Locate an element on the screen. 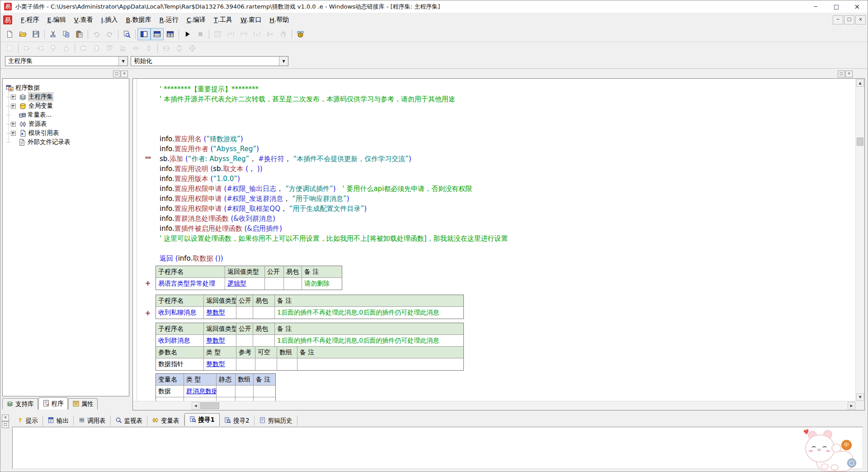  code-line: info.置应用说明 (sb.取文本 (， )) is located at coordinates (211, 169).